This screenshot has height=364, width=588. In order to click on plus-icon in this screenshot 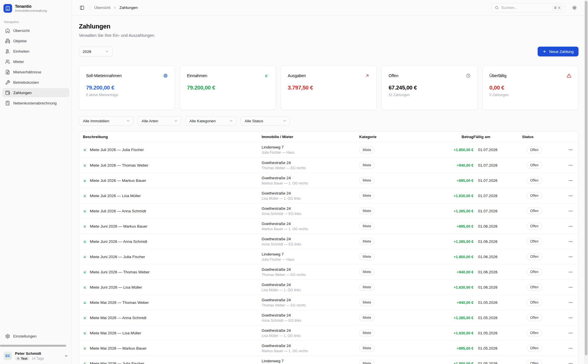, I will do `click(545, 52)`.